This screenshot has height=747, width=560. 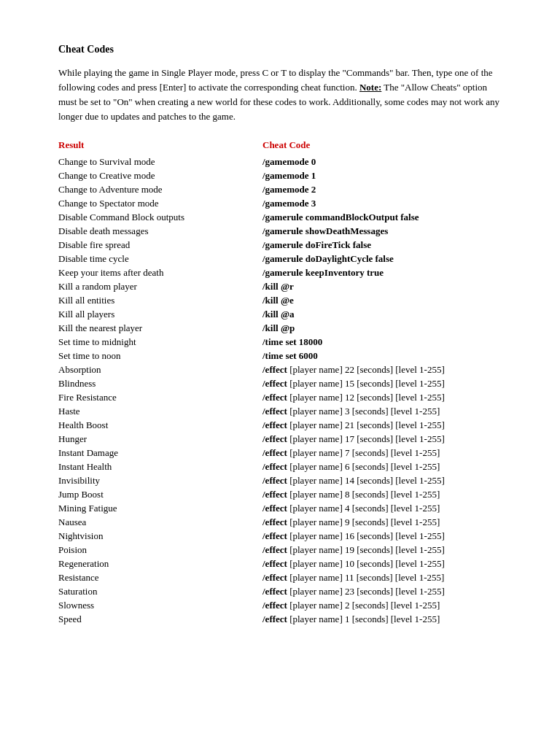 I want to click on table-row: Nausea/effect [player name] 9 [seconds] …, so click(x=280, y=522).